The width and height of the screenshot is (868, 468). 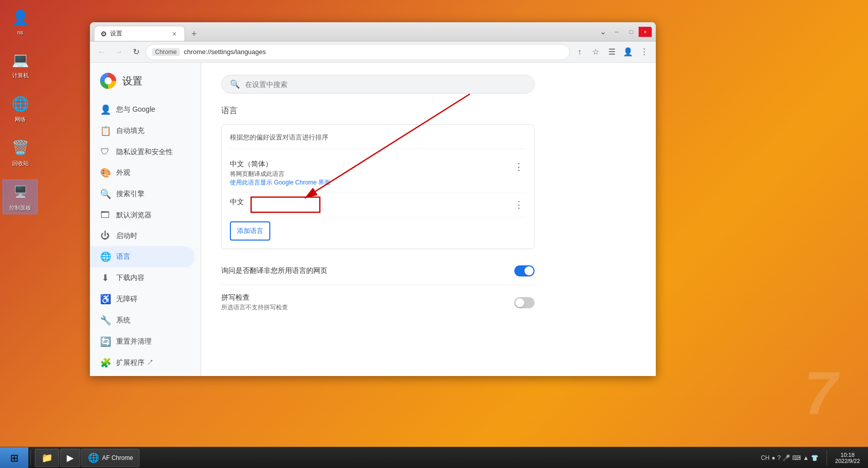 What do you see at coordinates (146, 173) in the screenshot?
I see `sidebar-item-appearance: 🎨 外观` at bounding box center [146, 173].